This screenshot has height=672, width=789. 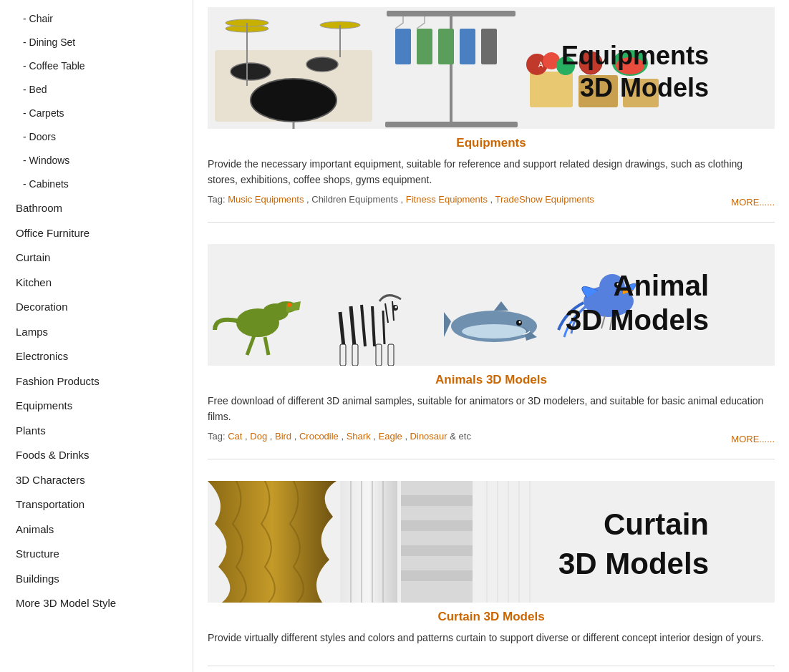 I want to click on sidebar-item-bed: - Bed, so click(x=100, y=90).